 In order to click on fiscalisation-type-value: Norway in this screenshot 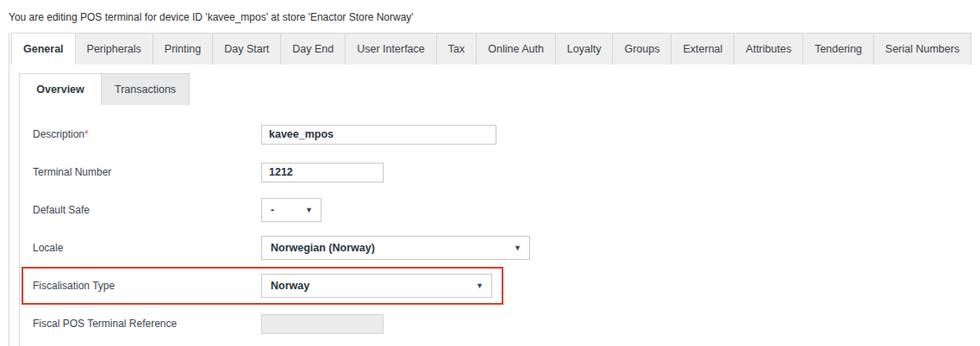, I will do `click(290, 286)`.